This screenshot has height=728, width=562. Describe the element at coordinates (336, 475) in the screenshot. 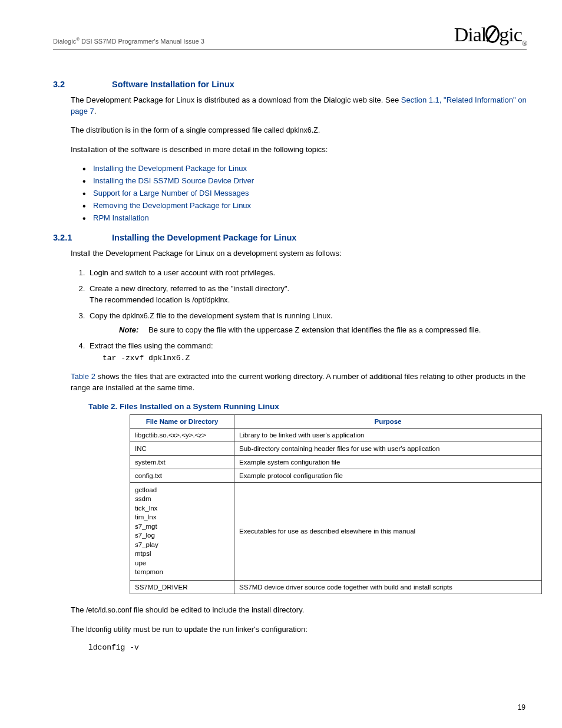

I see `table-row: config.txtExample protocol configuration…` at that location.